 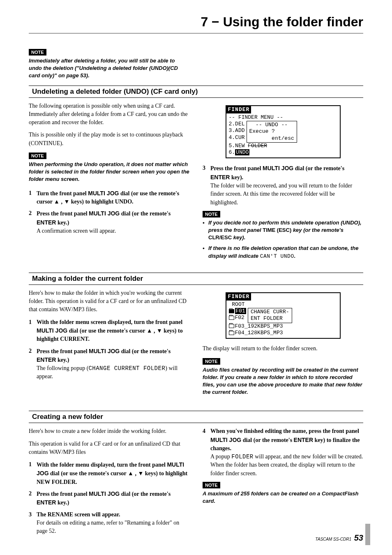 What do you see at coordinates (109, 474) in the screenshot?
I see `create-step-1: 1 With the folder menu displayed, turn t…` at bounding box center [109, 474].